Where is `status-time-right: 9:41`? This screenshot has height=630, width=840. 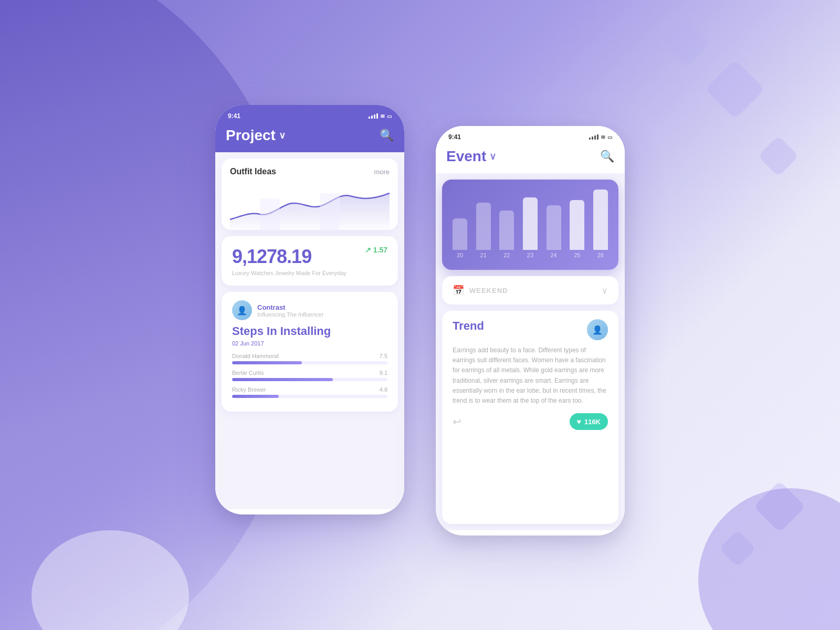
status-time-right: 9:41 is located at coordinates (455, 137).